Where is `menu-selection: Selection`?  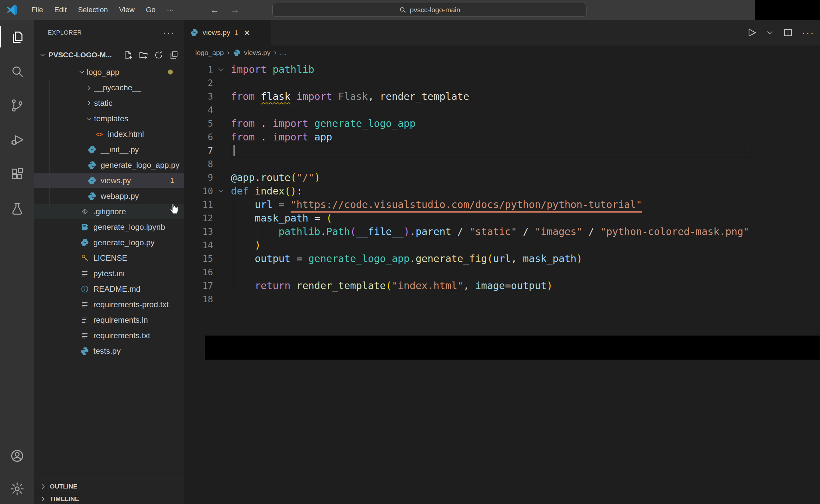
menu-selection: Selection is located at coordinates (93, 10).